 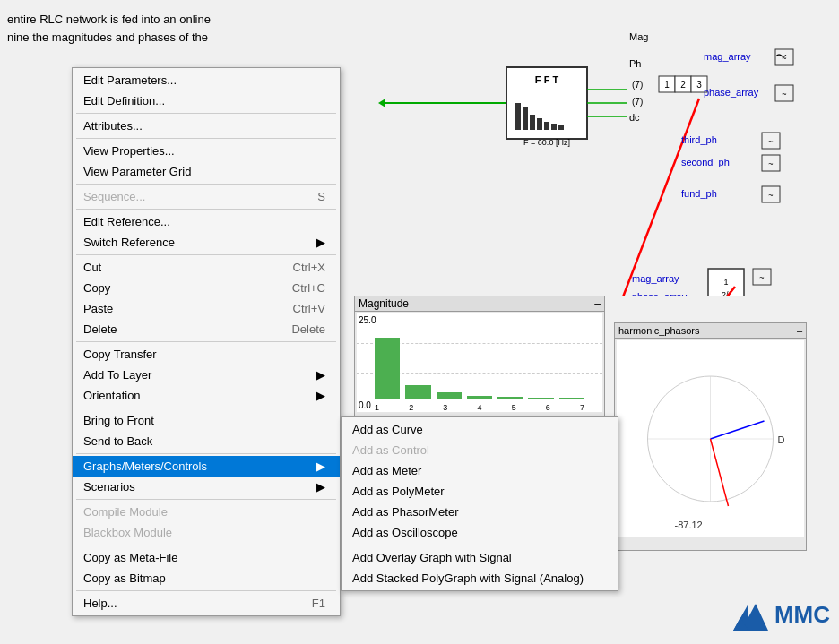 What do you see at coordinates (206, 487) in the screenshot?
I see `menu-item-scenarios: Scenarios ▶` at bounding box center [206, 487].